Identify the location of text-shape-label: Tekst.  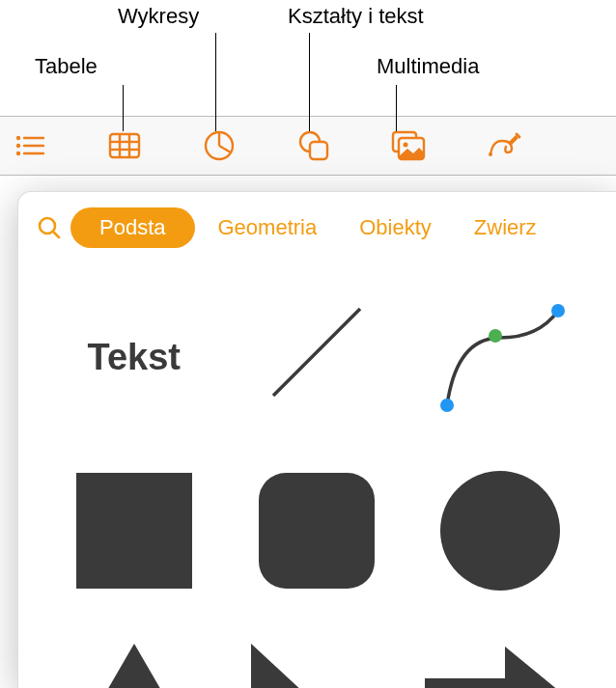
(134, 357).